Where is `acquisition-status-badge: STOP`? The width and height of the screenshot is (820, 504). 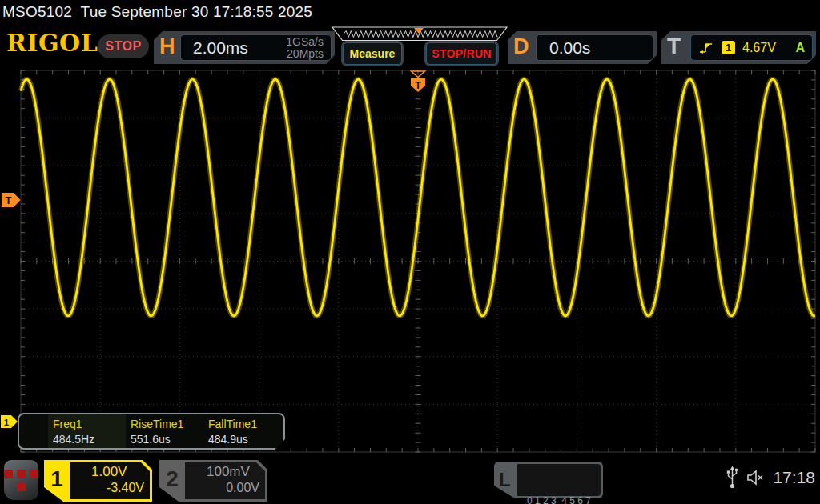
acquisition-status-badge: STOP is located at coordinates (123, 46).